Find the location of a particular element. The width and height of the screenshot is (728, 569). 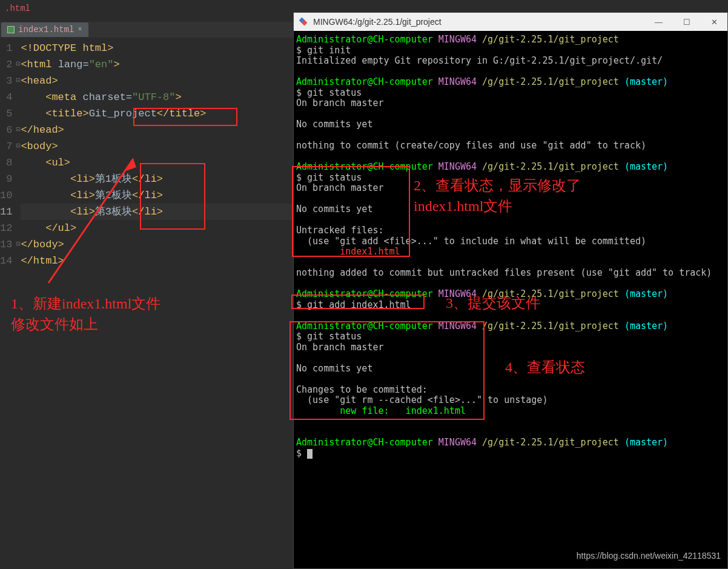

maximize-button: ☐ is located at coordinates (687, 22).